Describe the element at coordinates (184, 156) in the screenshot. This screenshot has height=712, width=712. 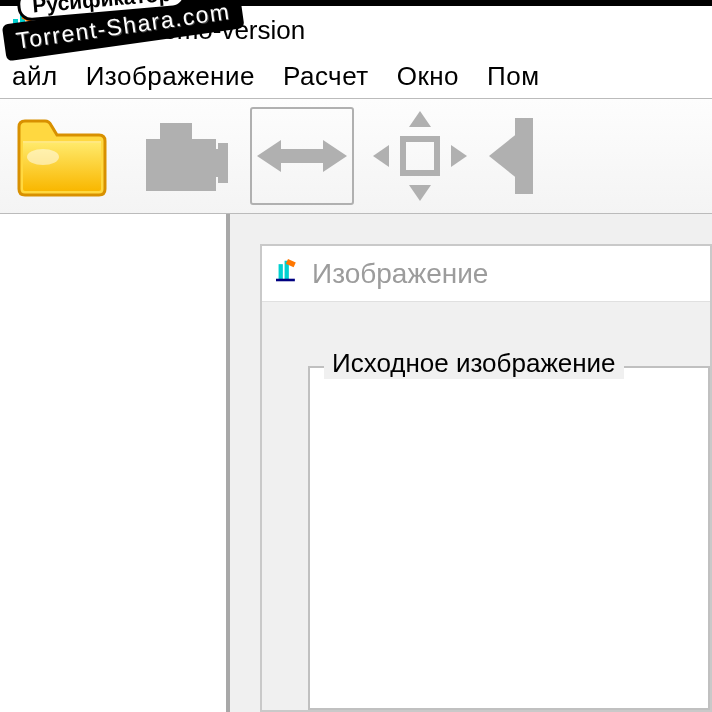
I see `camera-button` at that location.